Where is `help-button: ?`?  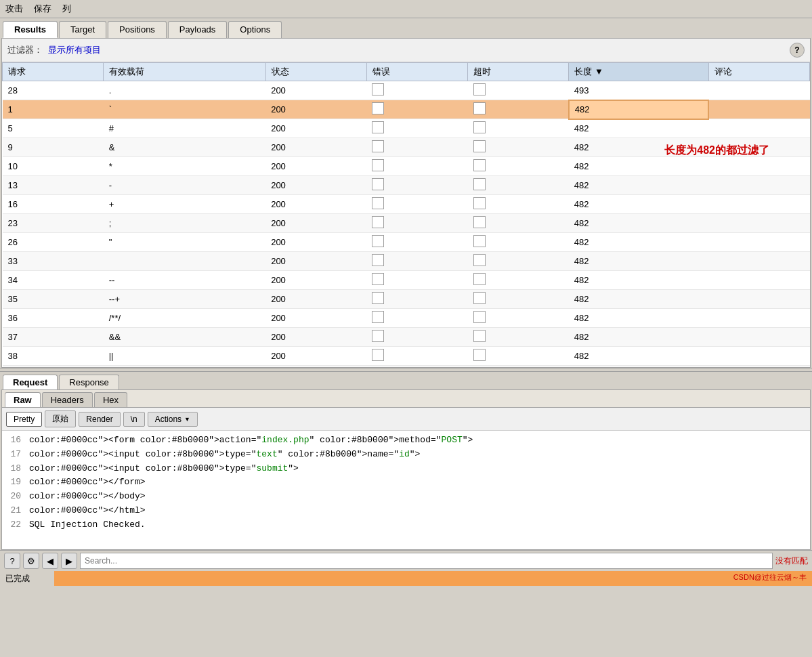 help-button: ? is located at coordinates (797, 50).